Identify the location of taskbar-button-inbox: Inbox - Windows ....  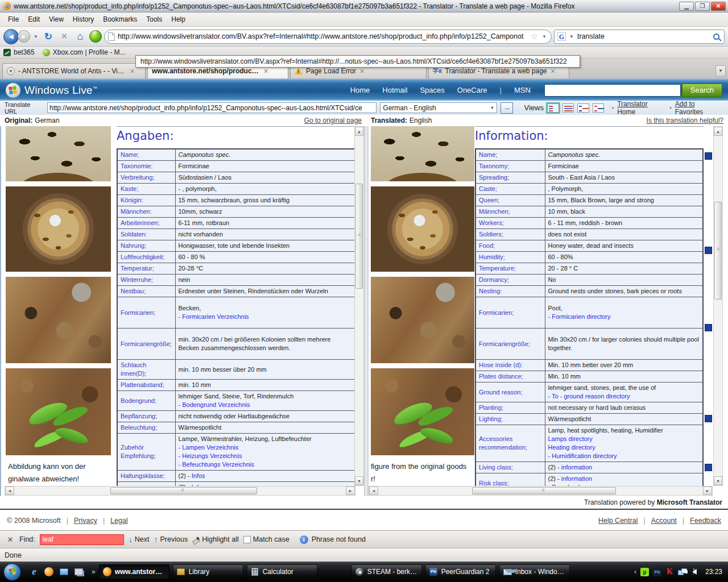
(535, 572).